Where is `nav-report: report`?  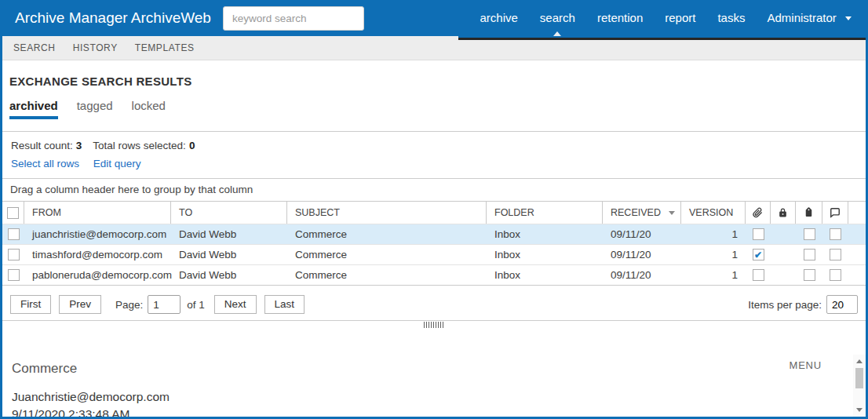
nav-report: report is located at coordinates (680, 17).